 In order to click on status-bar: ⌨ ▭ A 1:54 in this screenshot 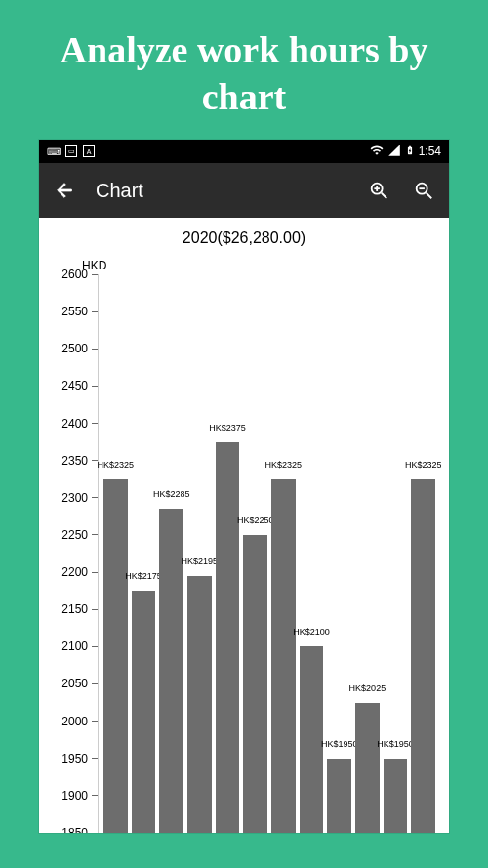, I will do `click(244, 151)`.